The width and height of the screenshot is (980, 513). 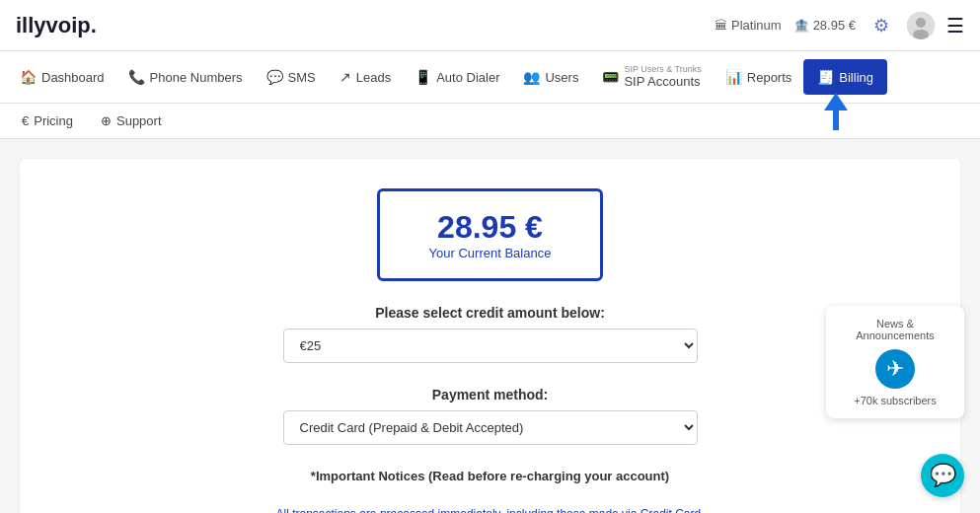 What do you see at coordinates (490, 476) in the screenshot?
I see `notices-title: *Important Notices (Read before re-charg…` at bounding box center [490, 476].